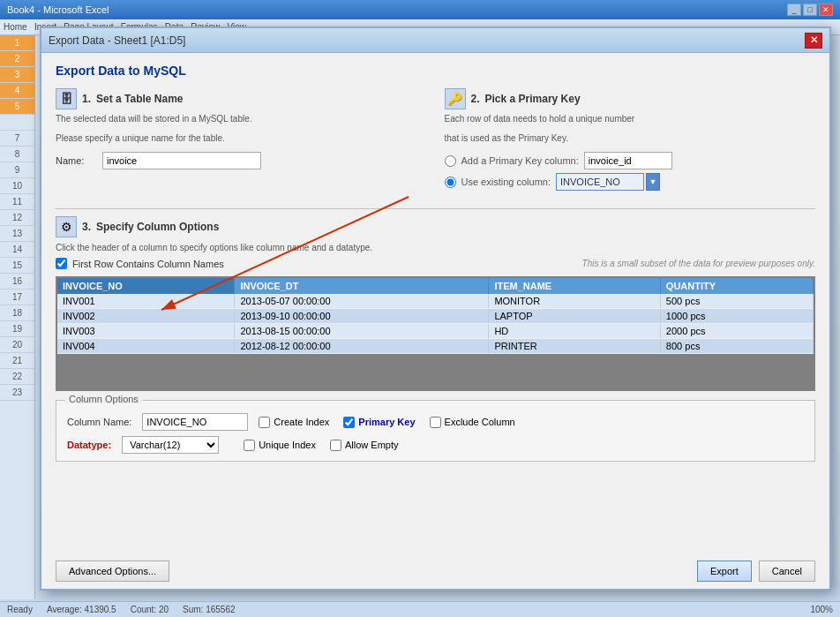  Describe the element at coordinates (450, 161) in the screenshot. I see `add-pk-radio` at that location.